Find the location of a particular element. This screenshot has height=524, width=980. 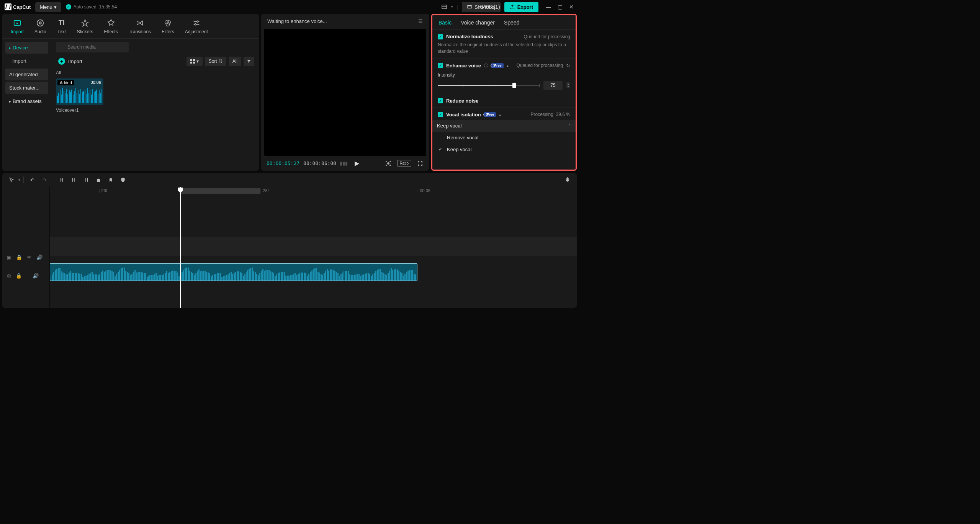

all-label: All is located at coordinates (155, 73).